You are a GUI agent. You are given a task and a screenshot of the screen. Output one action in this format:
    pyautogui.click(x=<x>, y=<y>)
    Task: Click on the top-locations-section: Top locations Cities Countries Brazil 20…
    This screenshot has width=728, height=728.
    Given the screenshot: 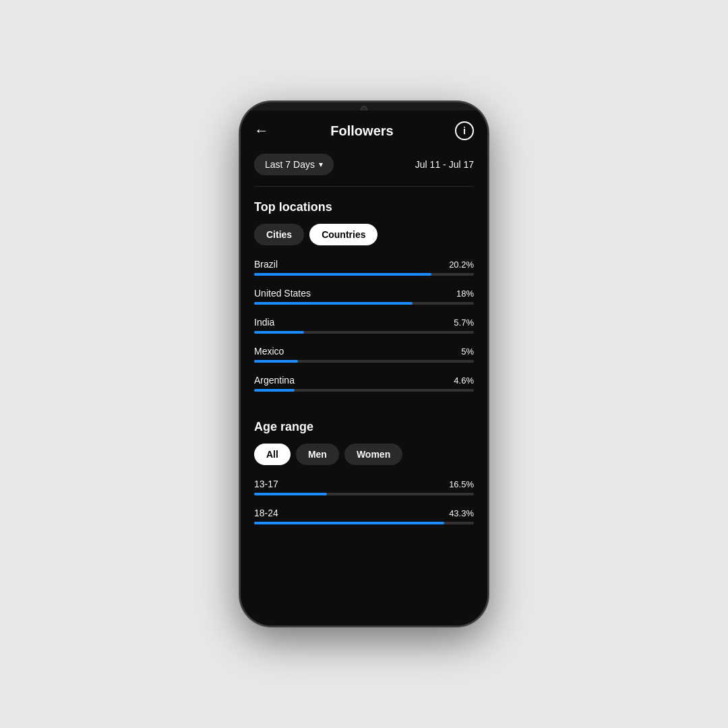 What is the action you would take?
    pyautogui.click(x=364, y=289)
    